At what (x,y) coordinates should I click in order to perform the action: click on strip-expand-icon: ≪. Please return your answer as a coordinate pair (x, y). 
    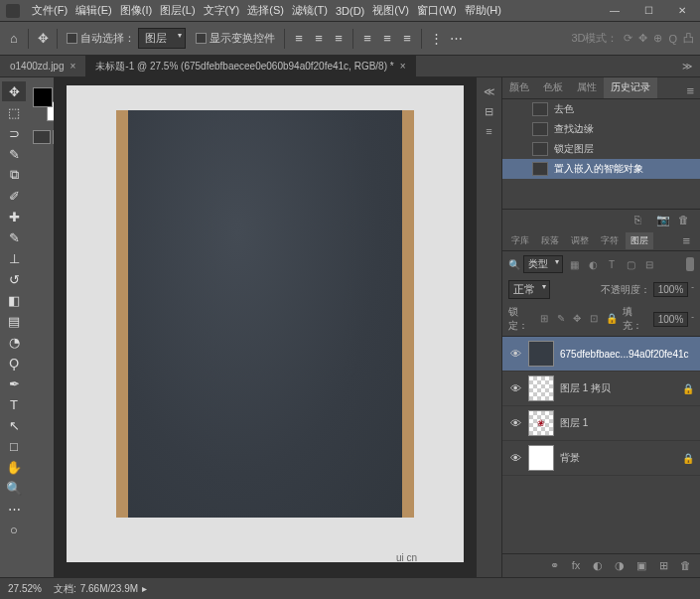
    Looking at the image, I should click on (490, 91).